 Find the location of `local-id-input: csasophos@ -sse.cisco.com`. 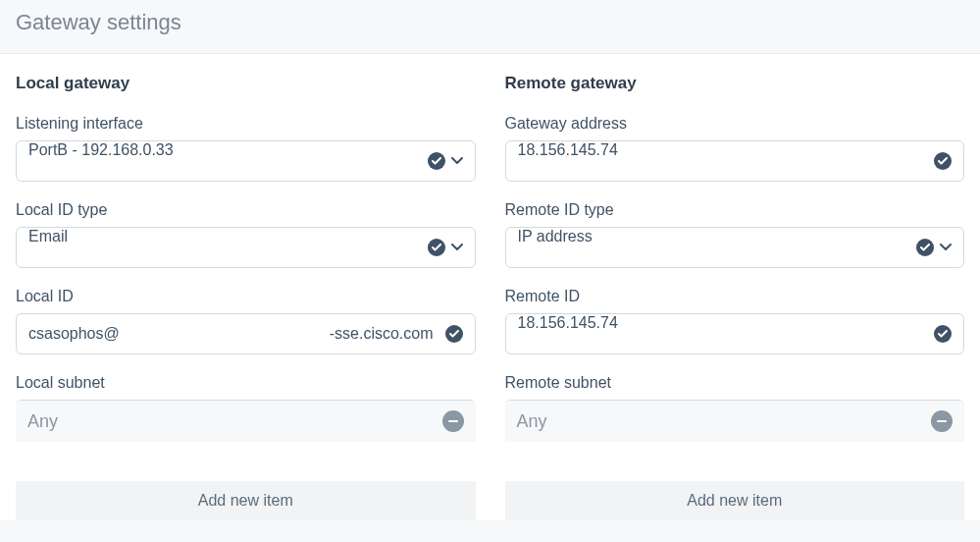

local-id-input: csasophos@ -sse.cisco.com is located at coordinates (245, 334).